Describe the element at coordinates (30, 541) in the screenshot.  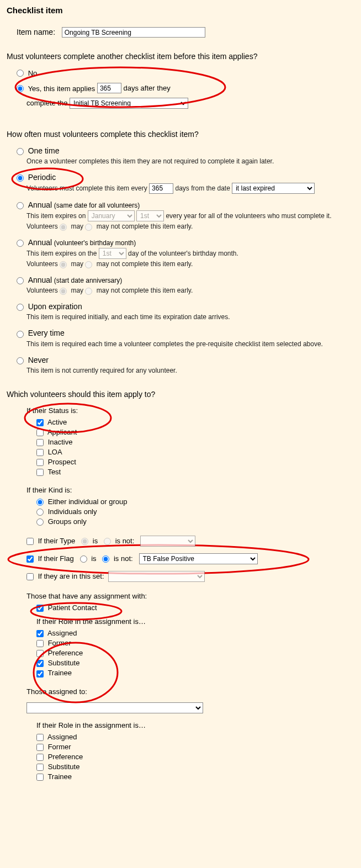
I see `type-enable-checkbox` at that location.